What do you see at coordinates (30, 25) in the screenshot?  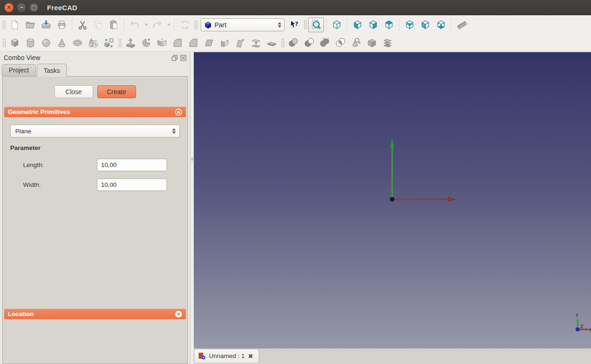 I see `open-icon` at bounding box center [30, 25].